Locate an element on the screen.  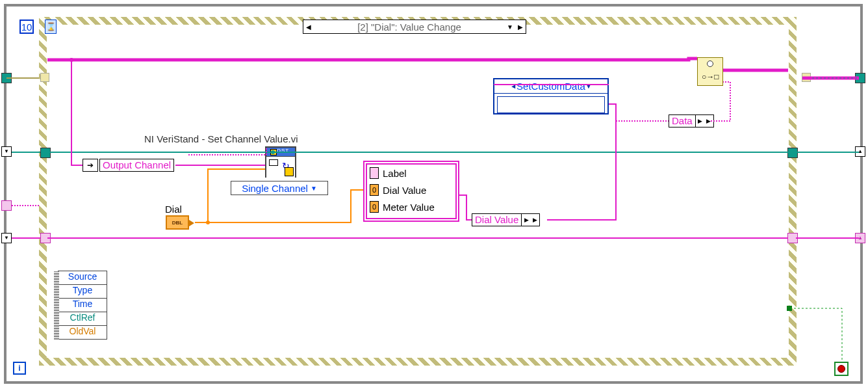
event-data-source: Source is located at coordinates (83, 278).